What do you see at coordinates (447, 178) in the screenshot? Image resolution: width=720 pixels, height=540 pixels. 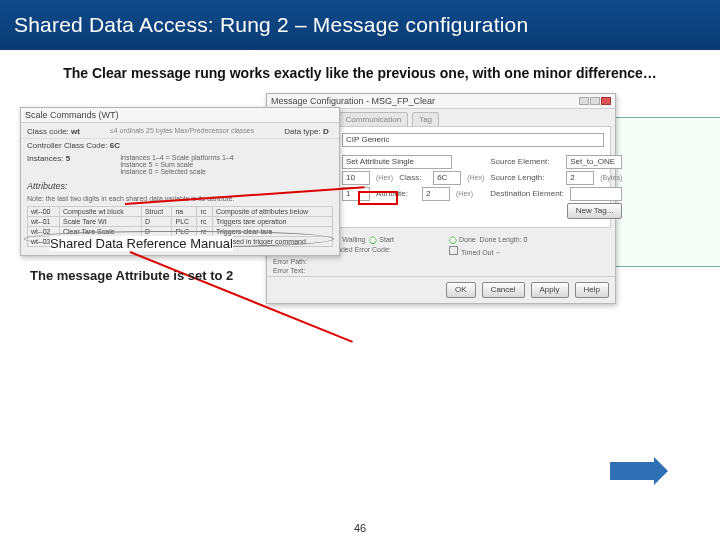 I see `input-class: 6C` at bounding box center [447, 178].